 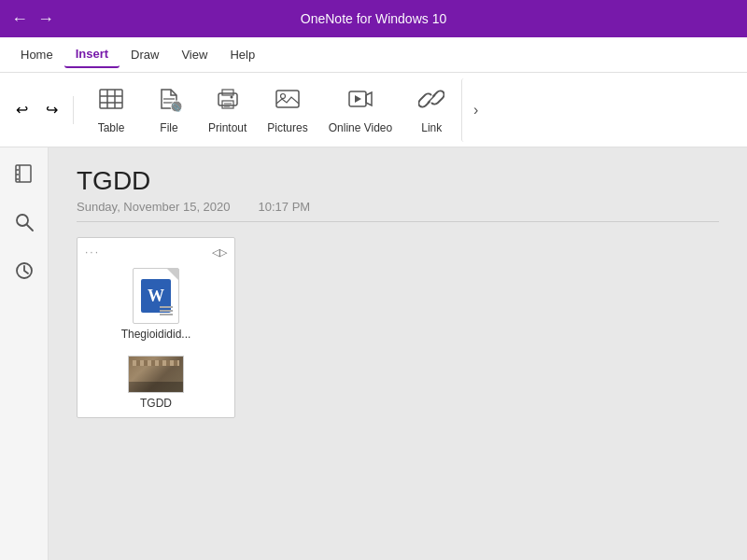 I want to click on pictures-label: Pictures, so click(x=288, y=128).